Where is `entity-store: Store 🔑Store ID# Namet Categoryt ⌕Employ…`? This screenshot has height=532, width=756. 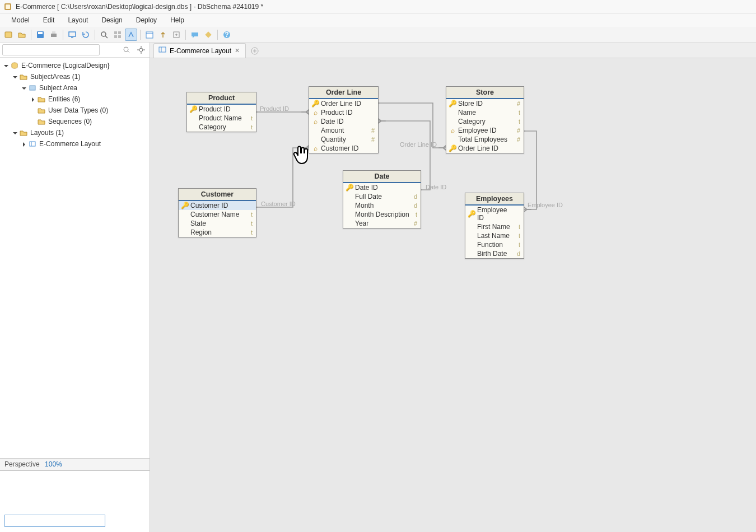 entity-store: Store 🔑Store ID# Namet Categoryt ⌕Employ… is located at coordinates (485, 120).